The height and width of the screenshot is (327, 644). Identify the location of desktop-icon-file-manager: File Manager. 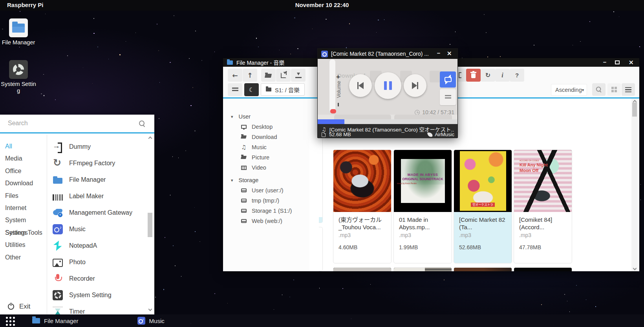
(18, 32).